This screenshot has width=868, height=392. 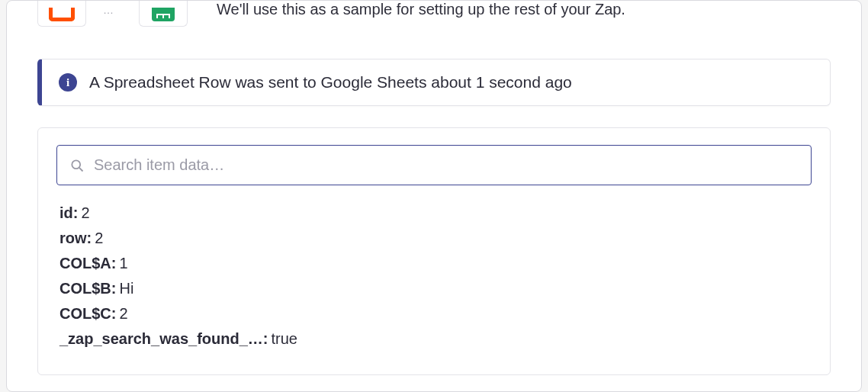 What do you see at coordinates (69, 213) in the screenshot?
I see `field-key: id:` at bounding box center [69, 213].